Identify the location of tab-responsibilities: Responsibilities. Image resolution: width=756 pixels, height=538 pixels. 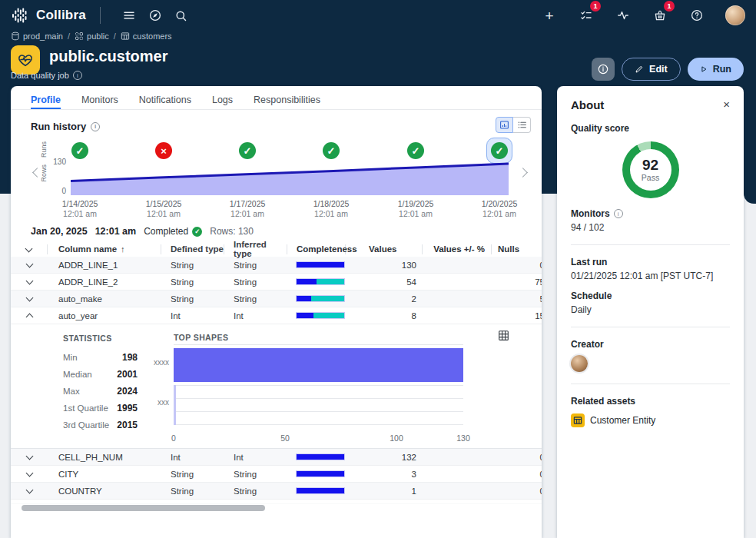
(287, 101).